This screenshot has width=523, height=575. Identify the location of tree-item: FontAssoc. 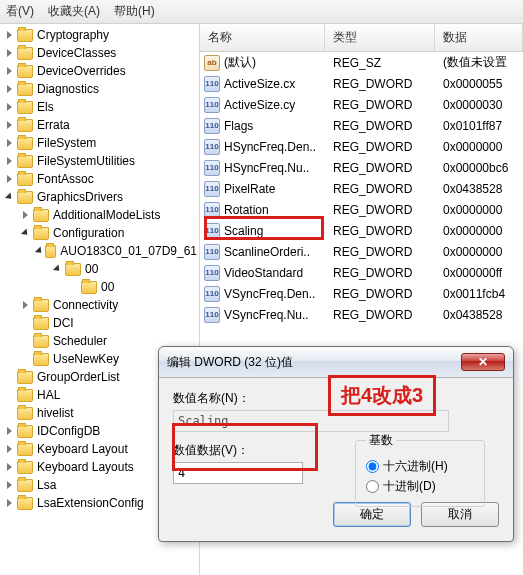
(100, 179).